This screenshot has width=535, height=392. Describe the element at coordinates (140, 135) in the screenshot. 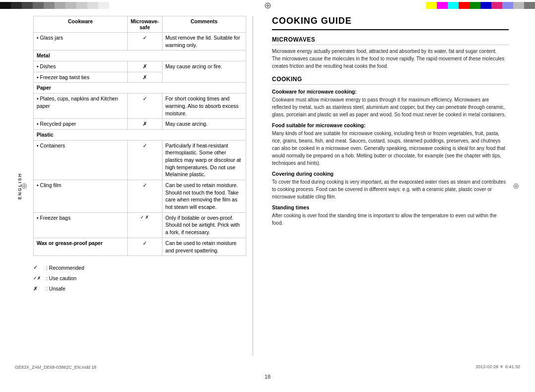

I see `category-label: Plastic` at that location.